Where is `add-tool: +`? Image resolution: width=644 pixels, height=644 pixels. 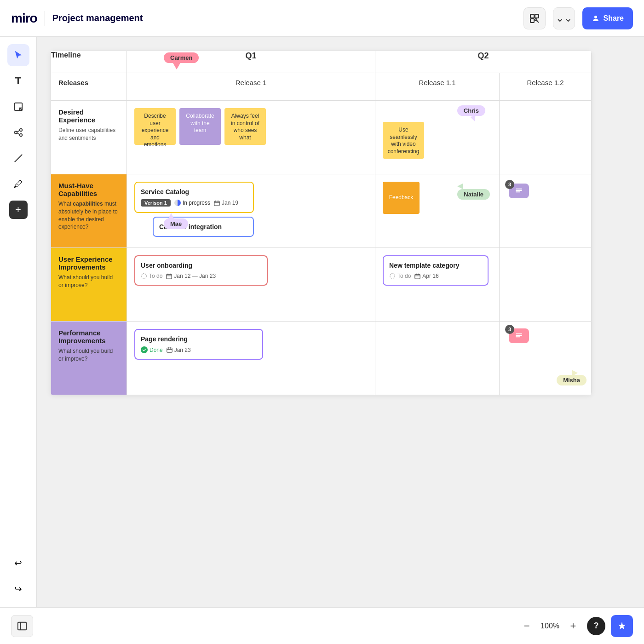
add-tool: + is located at coordinates (18, 210).